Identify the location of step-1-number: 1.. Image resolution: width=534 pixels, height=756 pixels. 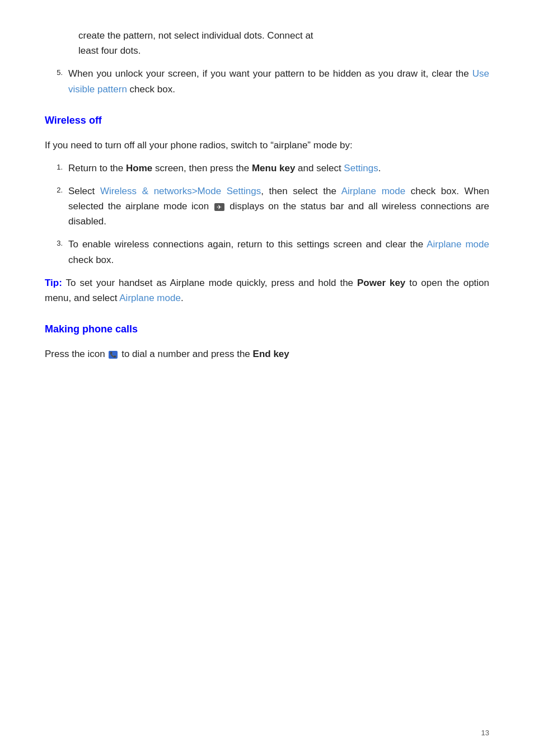
(54, 167).